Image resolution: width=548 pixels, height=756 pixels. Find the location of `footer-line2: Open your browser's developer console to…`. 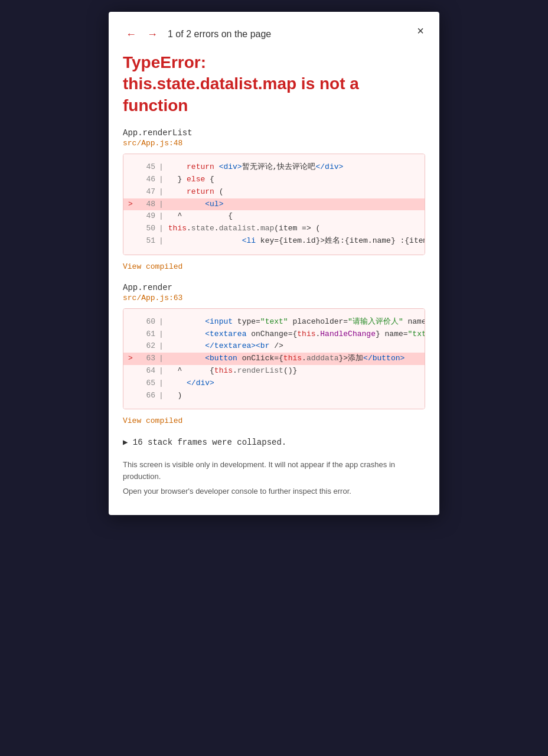

footer-line2: Open your browser's developer console to… is located at coordinates (274, 491).